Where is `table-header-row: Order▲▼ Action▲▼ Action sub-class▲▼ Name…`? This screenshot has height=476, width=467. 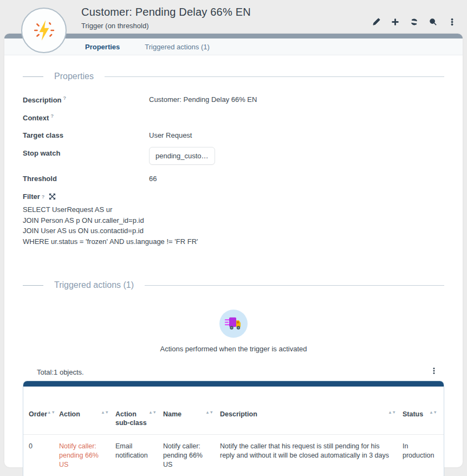 table-header-row: Order▲▼ Action▲▼ Action sub-class▲▼ Name… is located at coordinates (234, 411).